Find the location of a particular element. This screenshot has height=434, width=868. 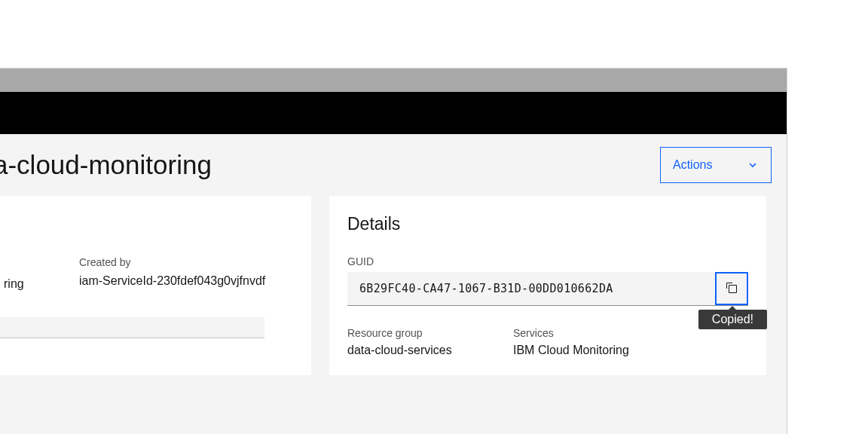

copy-button is located at coordinates (732, 289).